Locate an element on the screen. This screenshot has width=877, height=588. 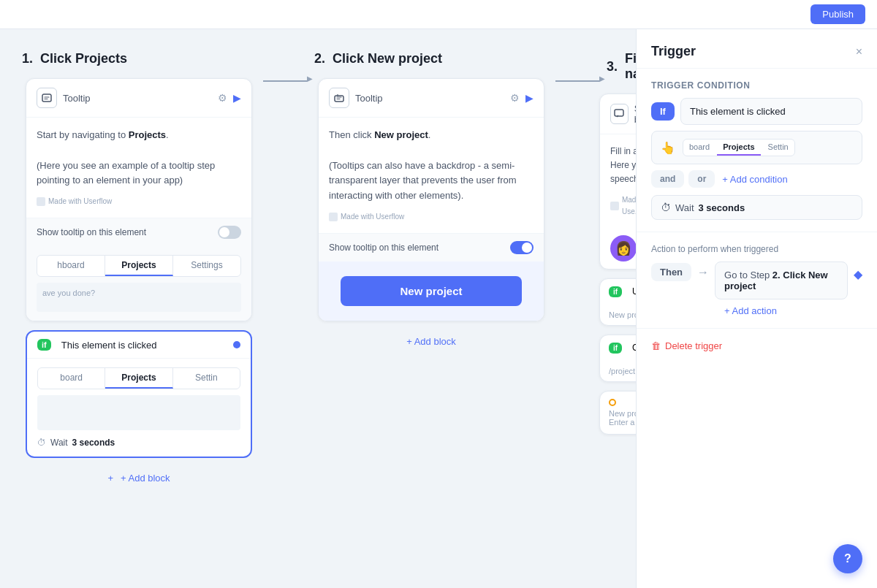
gear-icon: ⚙ is located at coordinates (222, 98).